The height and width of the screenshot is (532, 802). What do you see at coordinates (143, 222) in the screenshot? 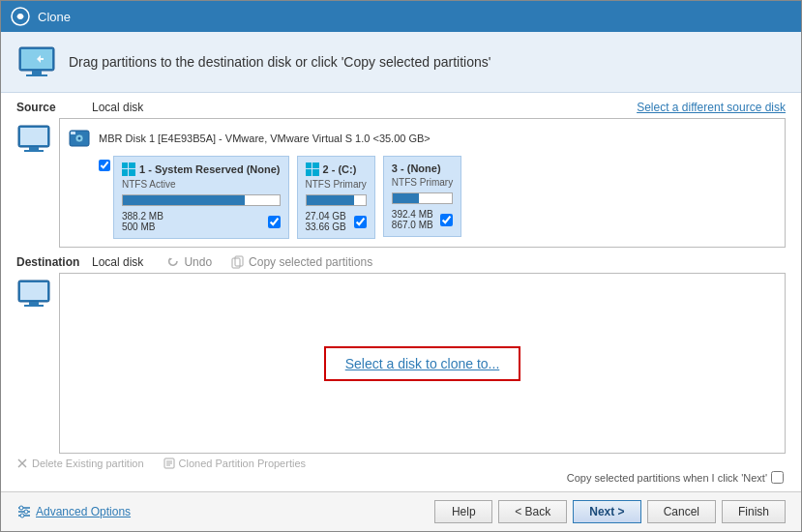
I see `partition-1-sizes: 388.2 MB 500 MB` at bounding box center [143, 222].